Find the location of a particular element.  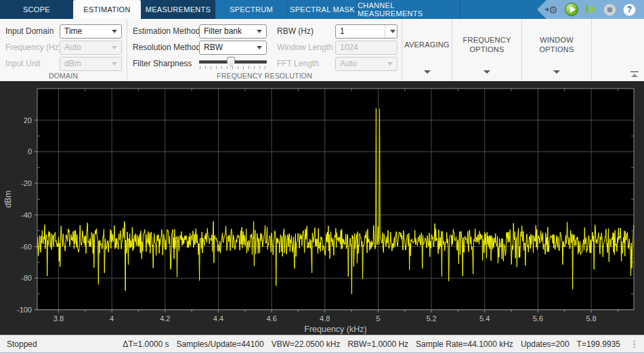

status-metrics: ΔT=1.0000 s Samples/Update=44100 VBW=22.… is located at coordinates (383, 344).